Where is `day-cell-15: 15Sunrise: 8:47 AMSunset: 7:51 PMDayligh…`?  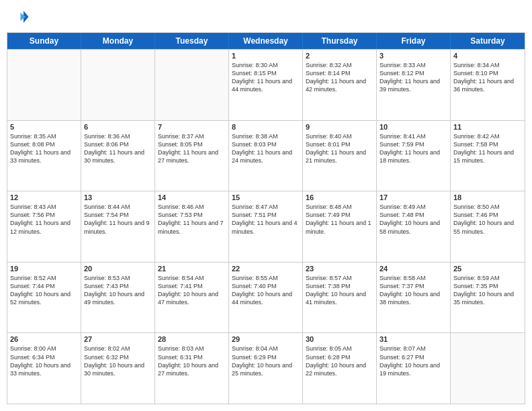
day-cell-15: 15Sunrise: 8:47 AMSunset: 7:51 PMDayligh… is located at coordinates (266, 227).